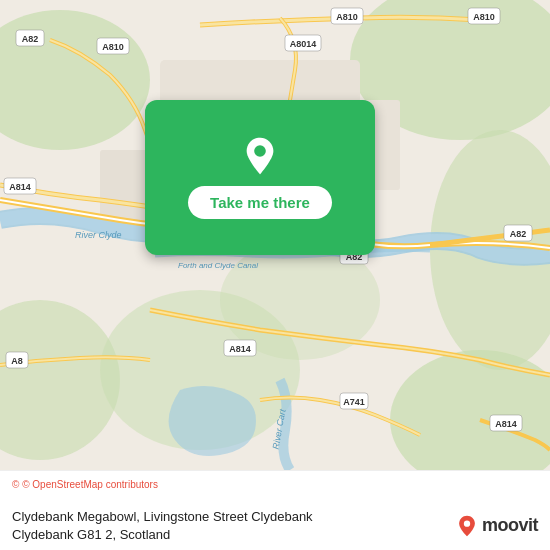 The image size is (550, 550). I want to click on location-info: Clydebank Megabowl, Livingstone Street C…, so click(234, 526).